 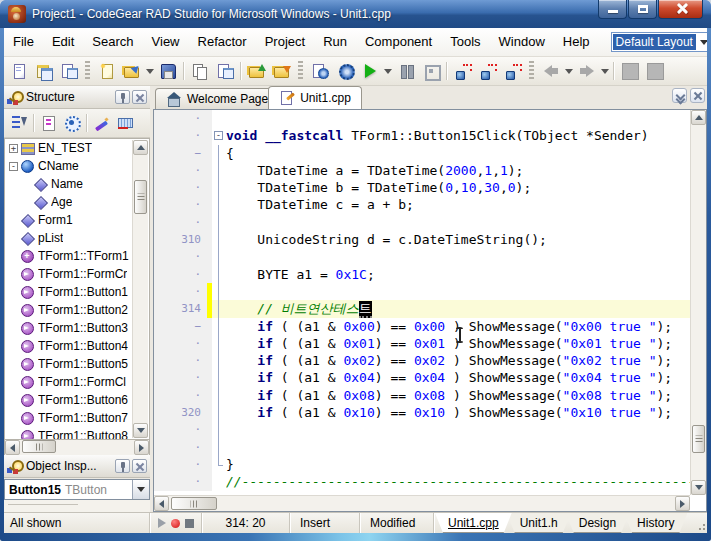 I want to click on ruler-button, so click(x=124, y=123).